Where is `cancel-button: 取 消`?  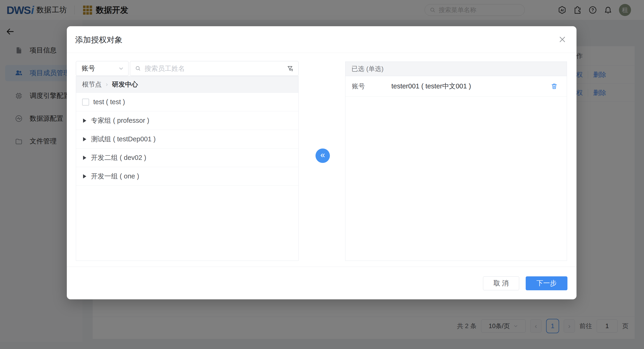
cancel-button: 取 消 is located at coordinates (501, 283).